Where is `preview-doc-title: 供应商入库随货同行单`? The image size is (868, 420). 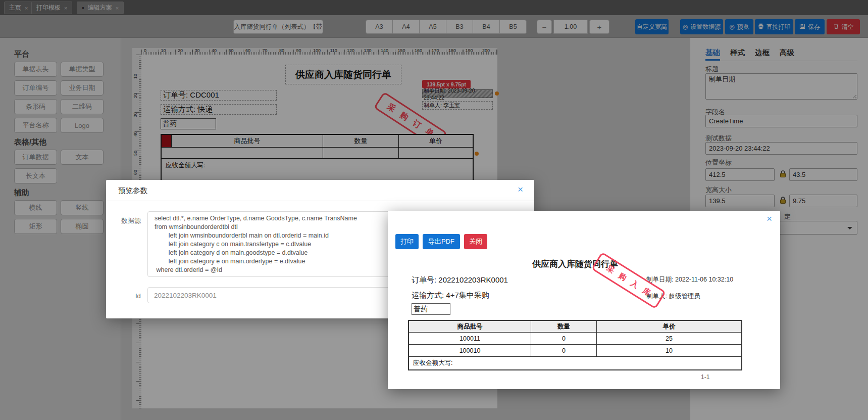 preview-doc-title: 供应商入库随货同行单 is located at coordinates (575, 264).